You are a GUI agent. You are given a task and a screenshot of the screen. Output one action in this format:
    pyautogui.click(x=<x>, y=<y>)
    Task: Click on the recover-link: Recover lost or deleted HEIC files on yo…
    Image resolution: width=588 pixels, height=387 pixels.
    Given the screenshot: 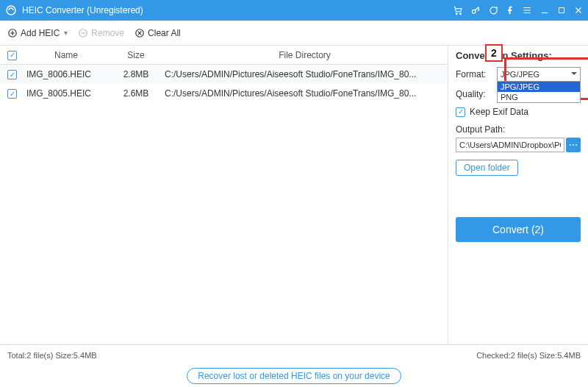 What is the action you would take?
    pyautogui.click(x=294, y=376)
    